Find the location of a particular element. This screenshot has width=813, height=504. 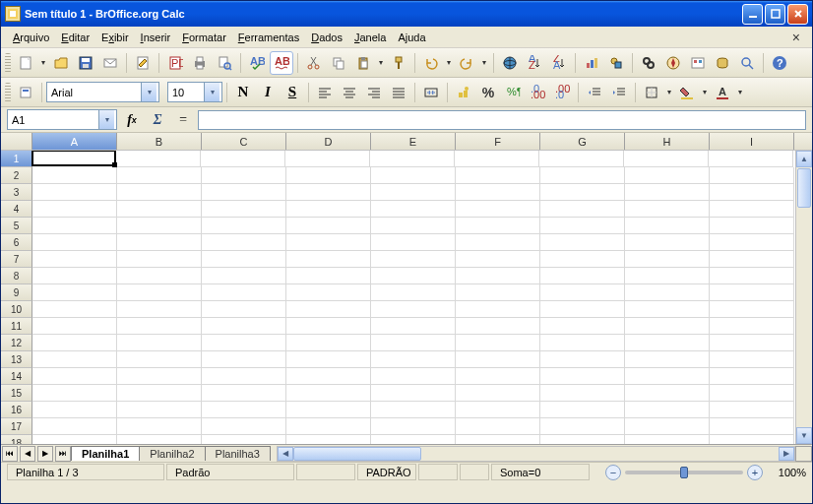

cell-C10 is located at coordinates (244, 309).